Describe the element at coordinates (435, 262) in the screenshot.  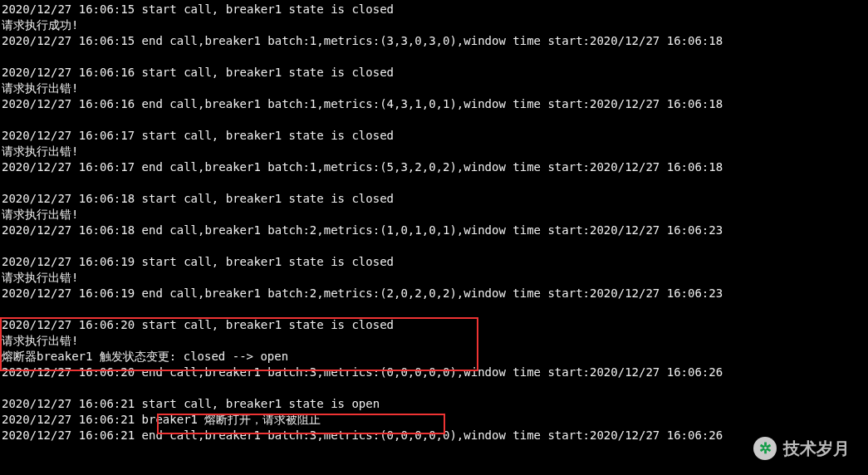
I see `log-line: 2020/12/27 16:06:19 start call, breaker1…` at that location.